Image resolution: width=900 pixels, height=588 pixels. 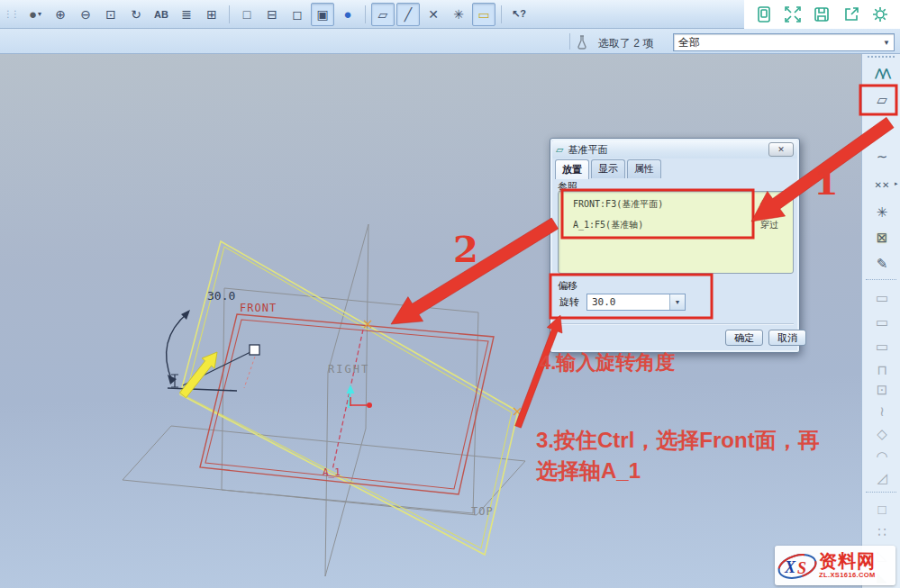 I want to click on flyout-arrow-icon: ▸, so click(x=896, y=184).